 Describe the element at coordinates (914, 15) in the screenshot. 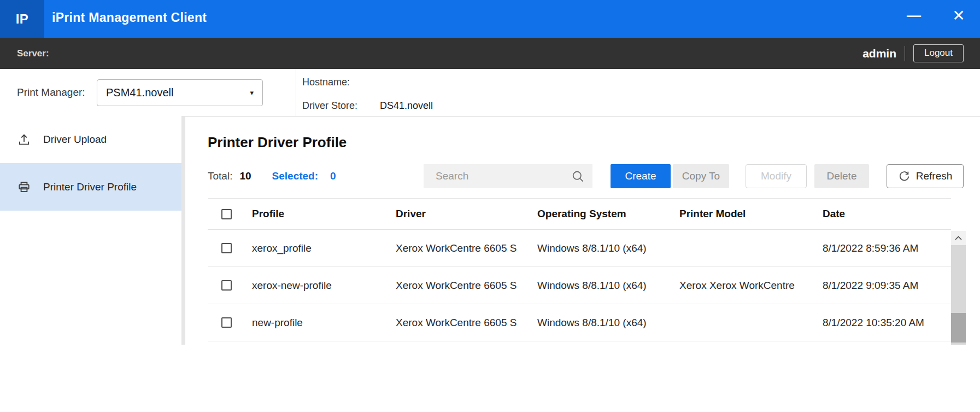

I see `minimize-button: —` at that location.